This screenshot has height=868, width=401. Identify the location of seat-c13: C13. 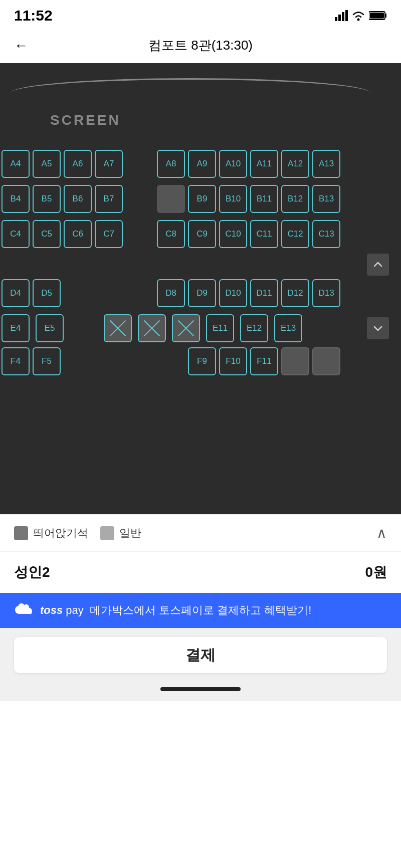
(326, 234).